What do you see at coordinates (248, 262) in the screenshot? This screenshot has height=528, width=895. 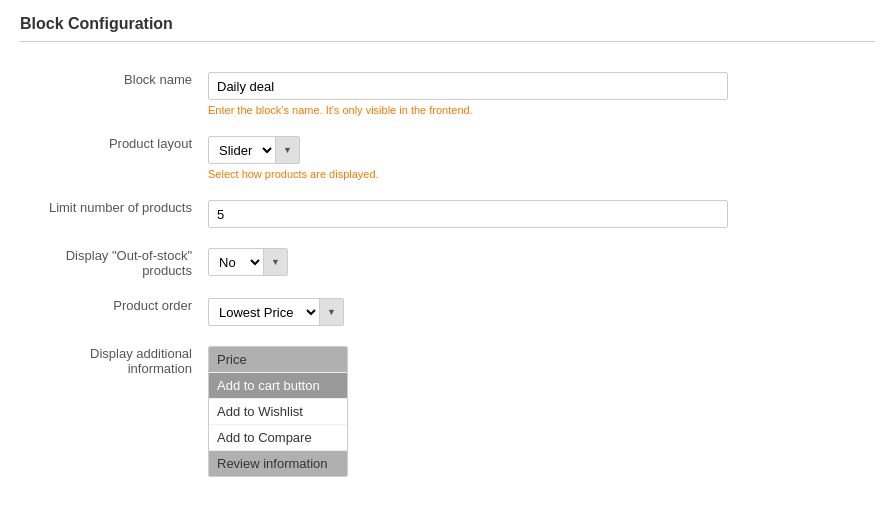 I see `out-of-stock-select-wrapper: No Yes` at bounding box center [248, 262].